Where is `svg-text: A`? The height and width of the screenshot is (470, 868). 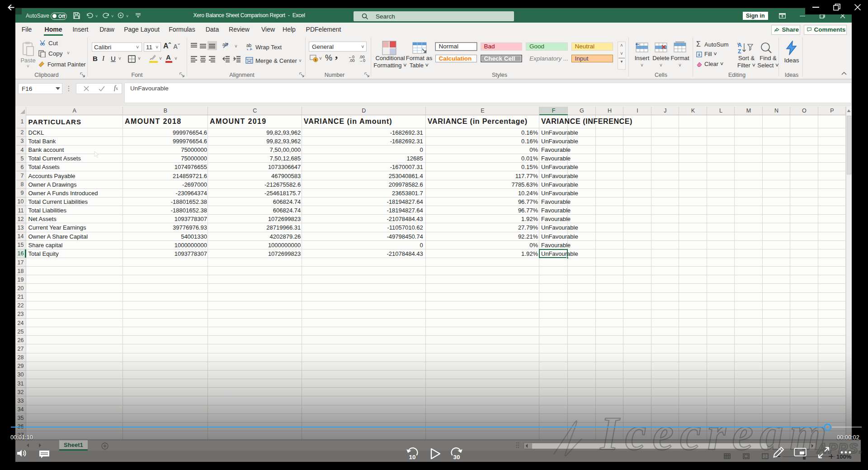
svg-text: A is located at coordinates (740, 45).